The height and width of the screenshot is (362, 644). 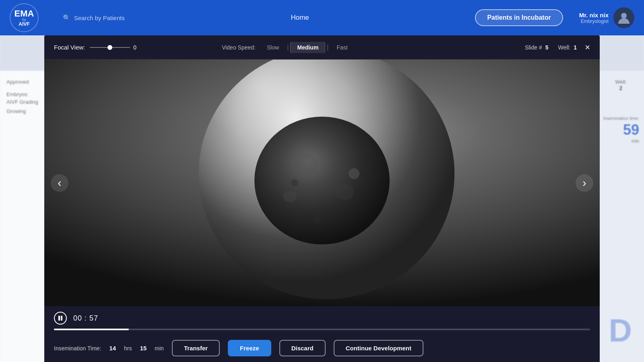 What do you see at coordinates (621, 216) in the screenshot?
I see `bg-right-panel: Well: 2 Insemination time: 59 min D` at bounding box center [621, 216].